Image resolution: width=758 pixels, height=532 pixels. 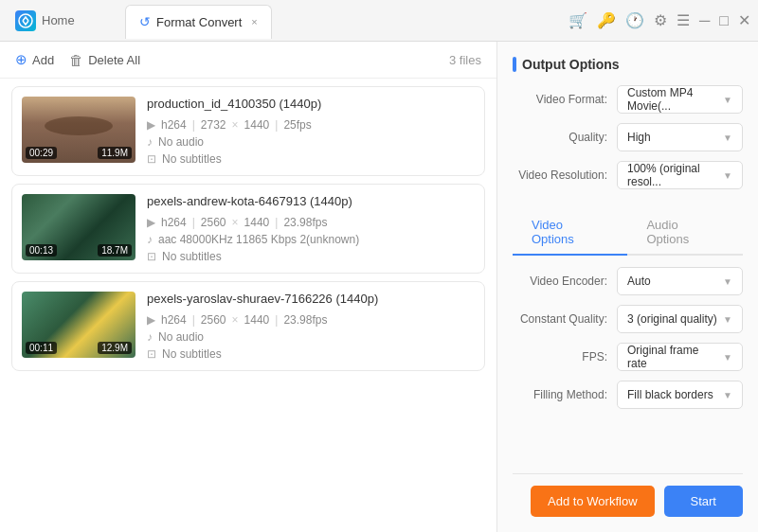 What do you see at coordinates (627, 395) in the screenshot?
I see `filling-method-row: Filling Method: Fill black borders ▼` at bounding box center [627, 395].